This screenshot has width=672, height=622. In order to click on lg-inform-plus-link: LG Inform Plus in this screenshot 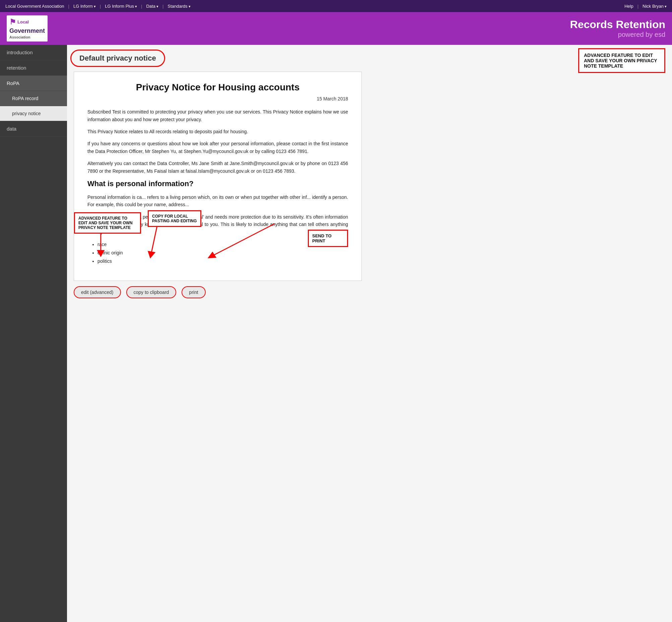, I will do `click(121, 6)`.